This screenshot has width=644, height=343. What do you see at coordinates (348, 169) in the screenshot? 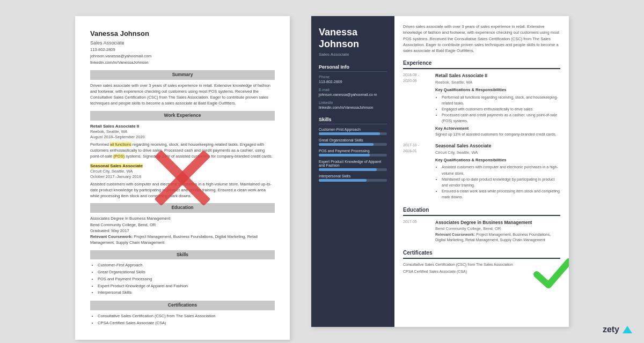
I see `skill-bar-4-fill` at bounding box center [348, 169].